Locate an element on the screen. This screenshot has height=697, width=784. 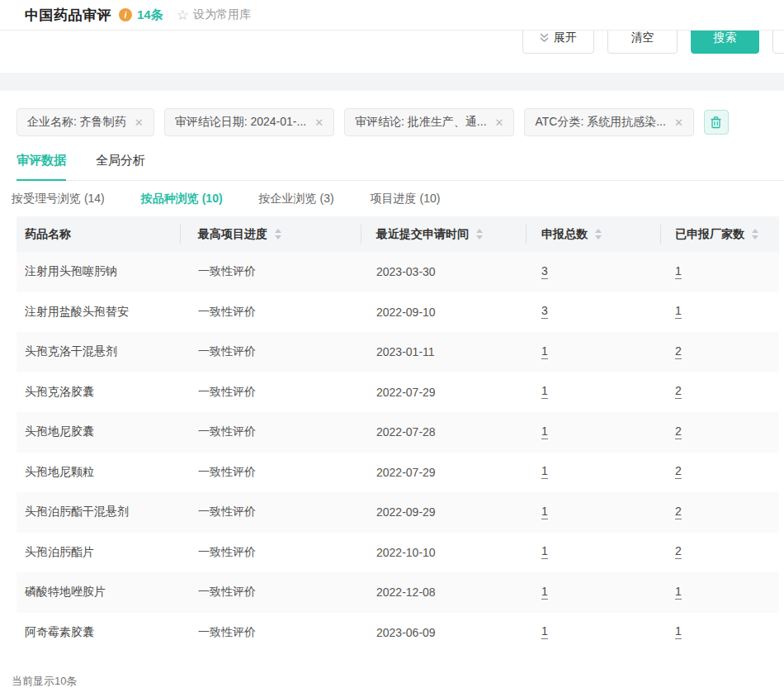
clear-button: 清空 is located at coordinates (642, 42).